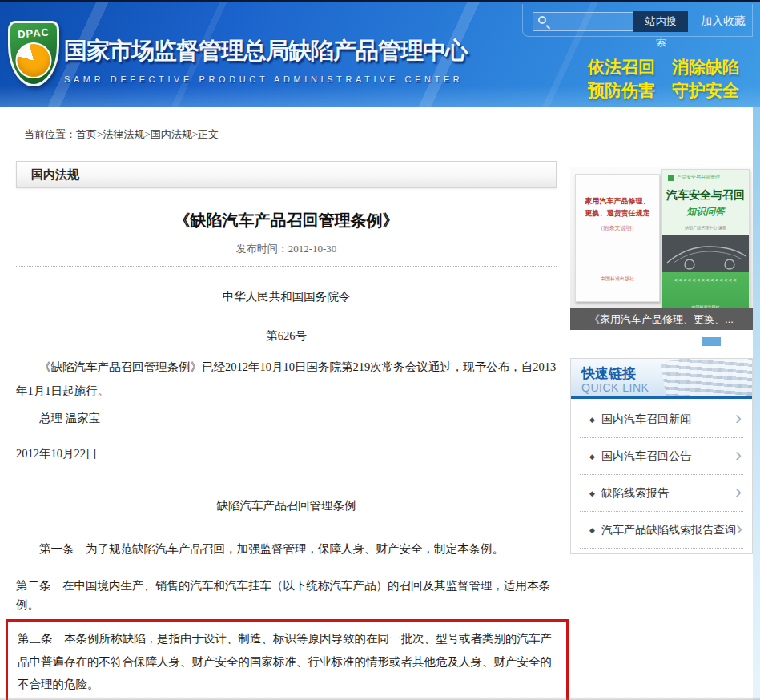  What do you see at coordinates (669, 530) in the screenshot?
I see `quicklink-label: 汽车产品缺陷线索报告查询` at bounding box center [669, 530].